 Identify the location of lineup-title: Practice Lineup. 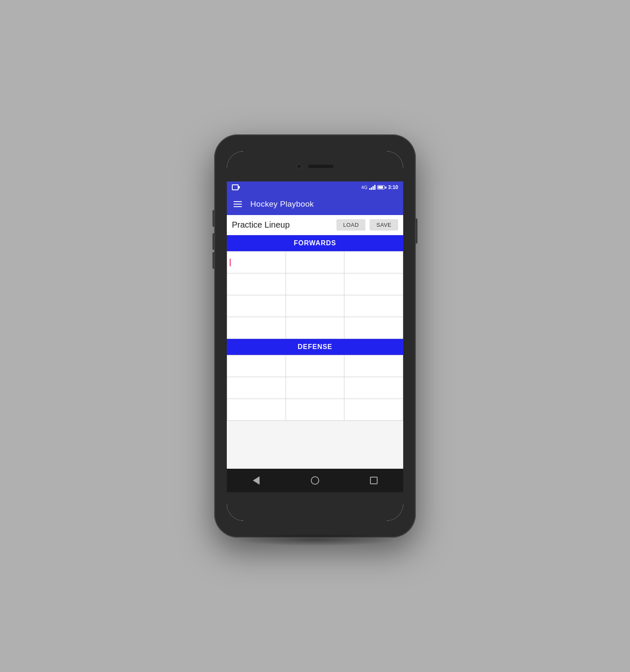
(282, 225).